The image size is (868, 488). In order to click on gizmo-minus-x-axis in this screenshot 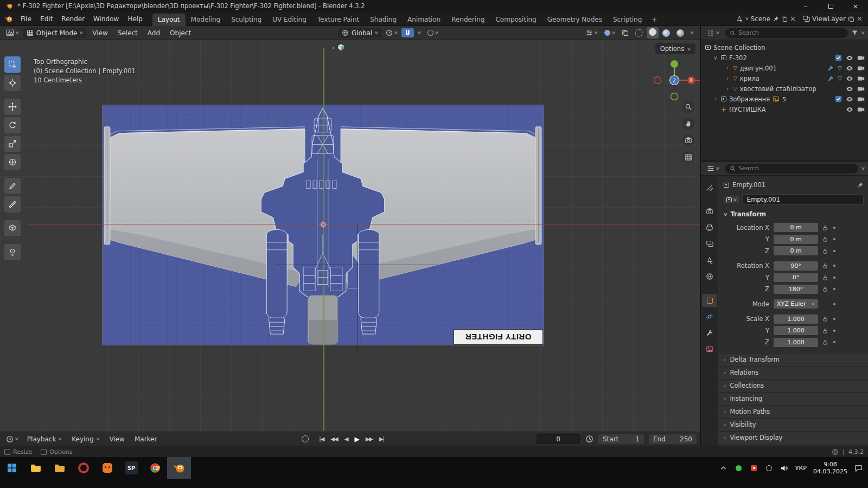, I will do `click(658, 80)`.